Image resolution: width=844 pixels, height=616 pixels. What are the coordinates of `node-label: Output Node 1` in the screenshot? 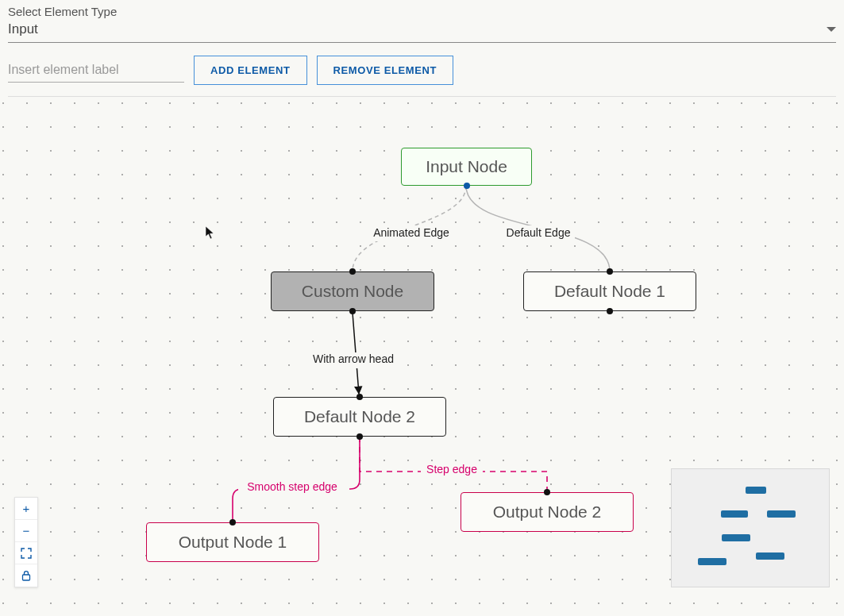 It's located at (233, 542).